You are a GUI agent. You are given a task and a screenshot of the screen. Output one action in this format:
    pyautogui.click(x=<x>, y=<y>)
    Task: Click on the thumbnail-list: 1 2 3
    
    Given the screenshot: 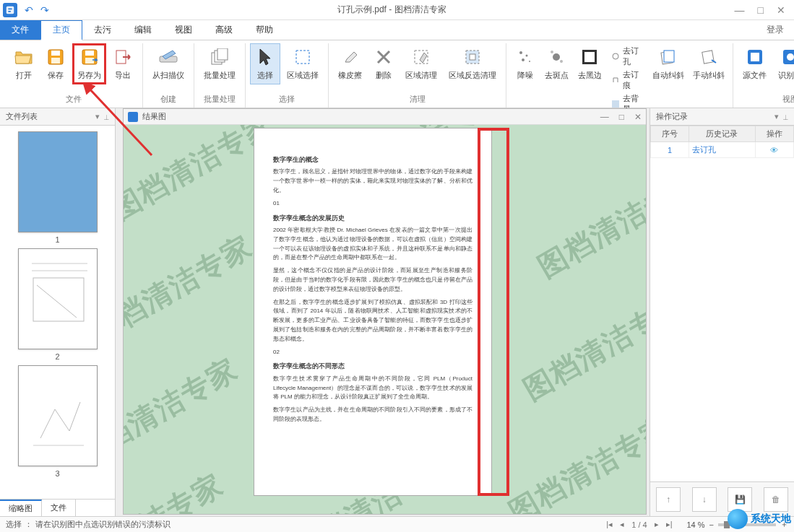 What is the action you would take?
    pyautogui.click(x=58, y=312)
    